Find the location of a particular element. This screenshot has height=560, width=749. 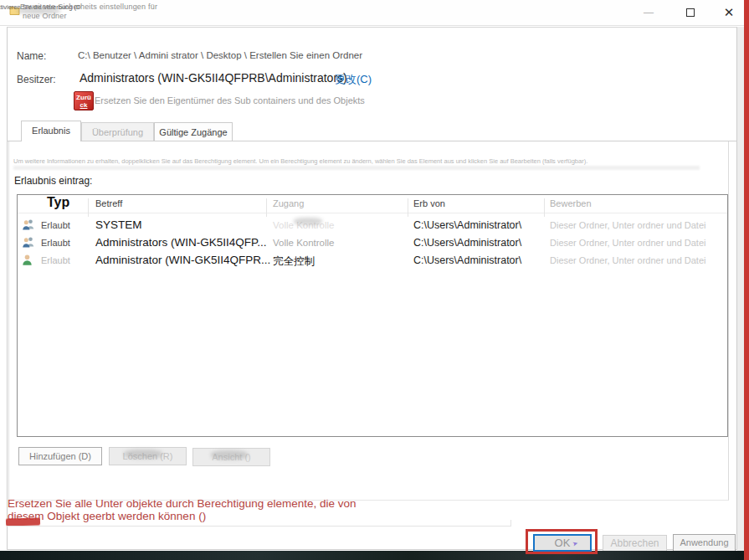

zurueck-stamp-annotation: Zurü ck is located at coordinates (84, 100).